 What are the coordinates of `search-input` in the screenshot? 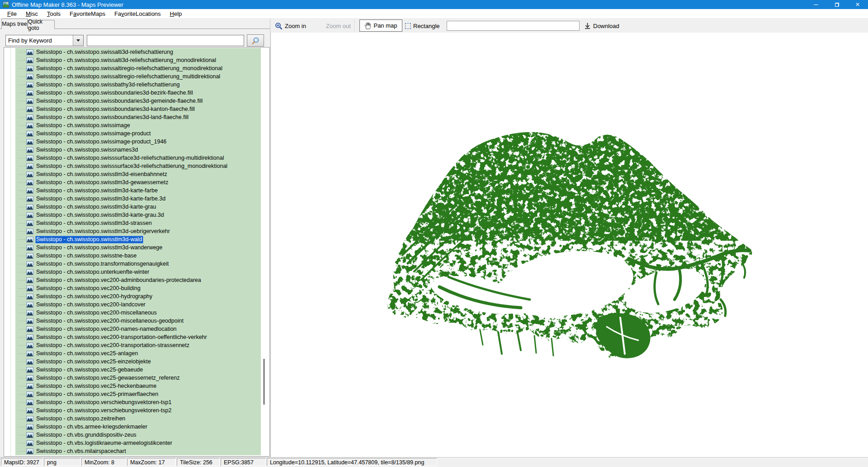 It's located at (165, 41).